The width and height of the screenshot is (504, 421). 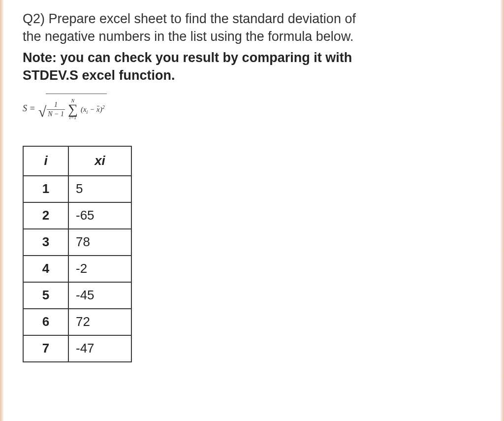 I want to click on sigma-lower-bound: i=1, so click(x=73, y=118).